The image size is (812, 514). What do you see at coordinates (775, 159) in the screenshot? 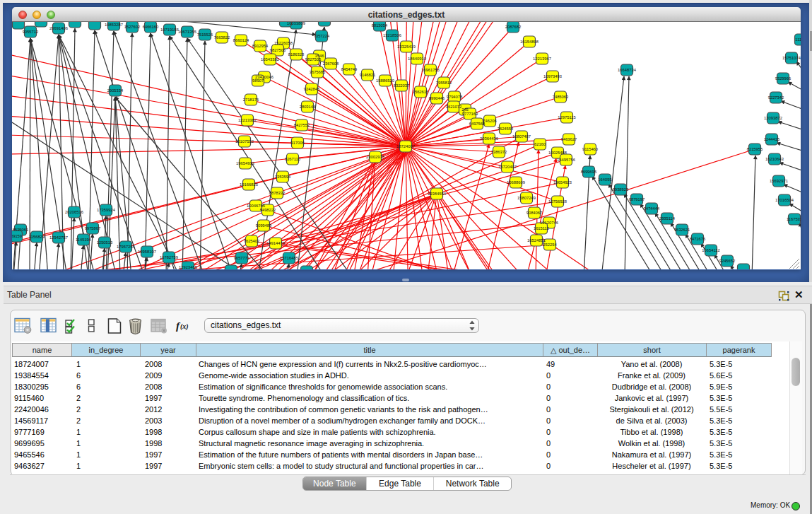
I see `svg-text: 16210643` at bounding box center [775, 159].